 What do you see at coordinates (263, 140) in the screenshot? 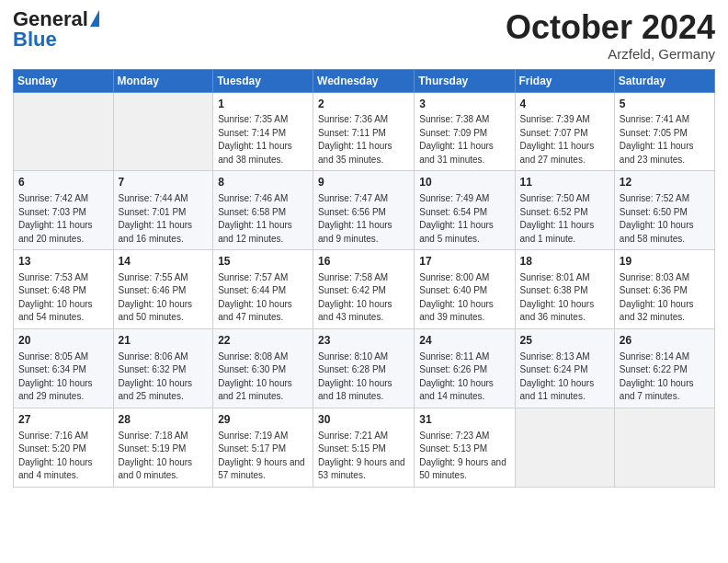
I see `day-info: Sunrise: 7:35 AM Sunset: 7:14 PM Dayligh…` at bounding box center [263, 140].